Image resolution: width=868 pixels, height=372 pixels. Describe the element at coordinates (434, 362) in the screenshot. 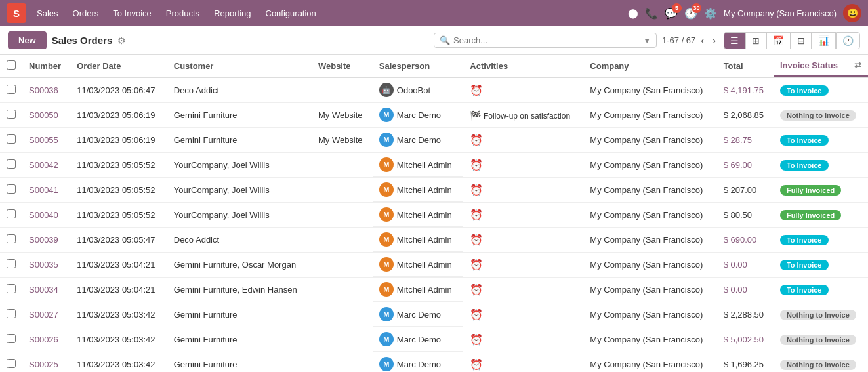

I see `table-row: S0002511/03/2023 05:03:42Gemini Furnitur…` at that location.